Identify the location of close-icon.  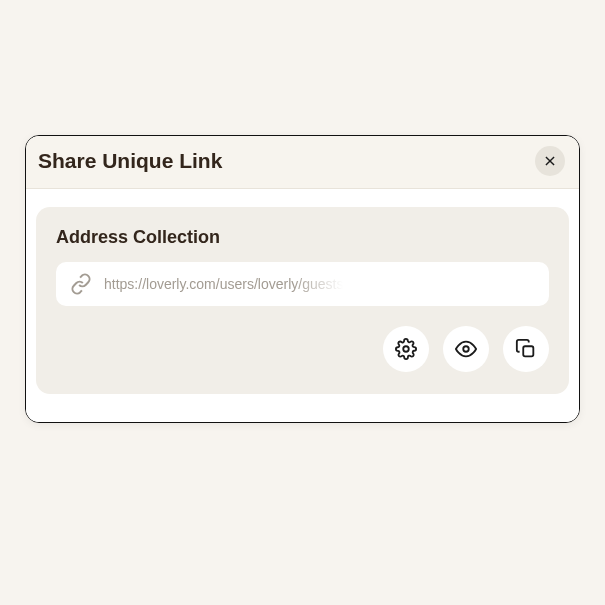
(550, 161).